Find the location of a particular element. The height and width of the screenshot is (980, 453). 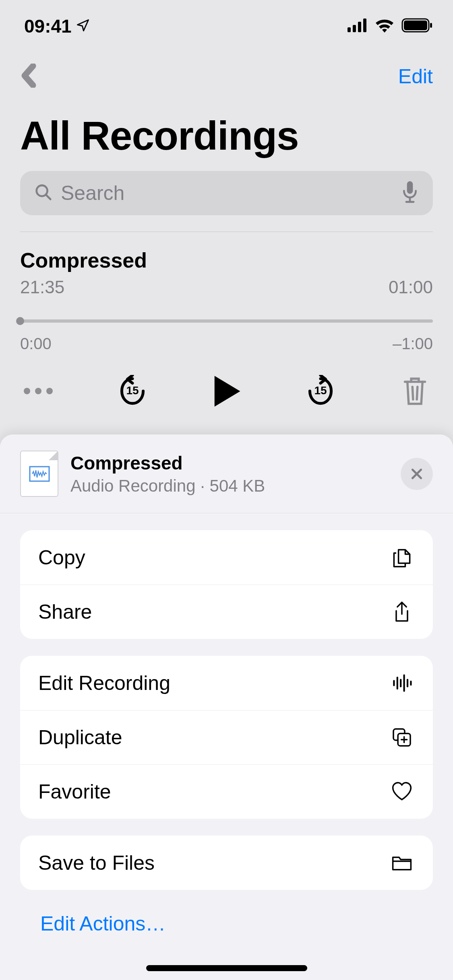

recording-title: Compressed is located at coordinates (226, 260).